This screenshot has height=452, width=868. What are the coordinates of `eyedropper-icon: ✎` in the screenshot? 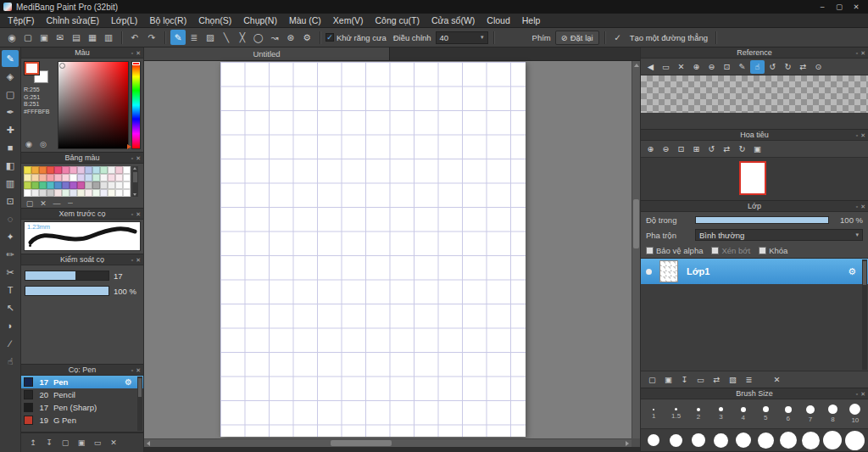 It's located at (743, 67).